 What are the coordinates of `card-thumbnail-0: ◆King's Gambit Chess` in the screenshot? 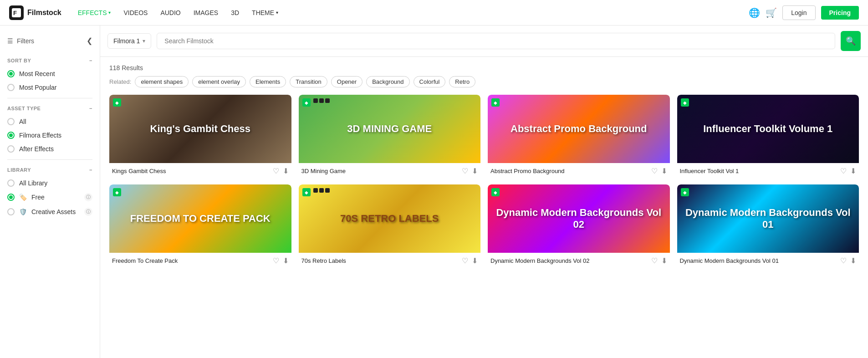 It's located at (200, 129).